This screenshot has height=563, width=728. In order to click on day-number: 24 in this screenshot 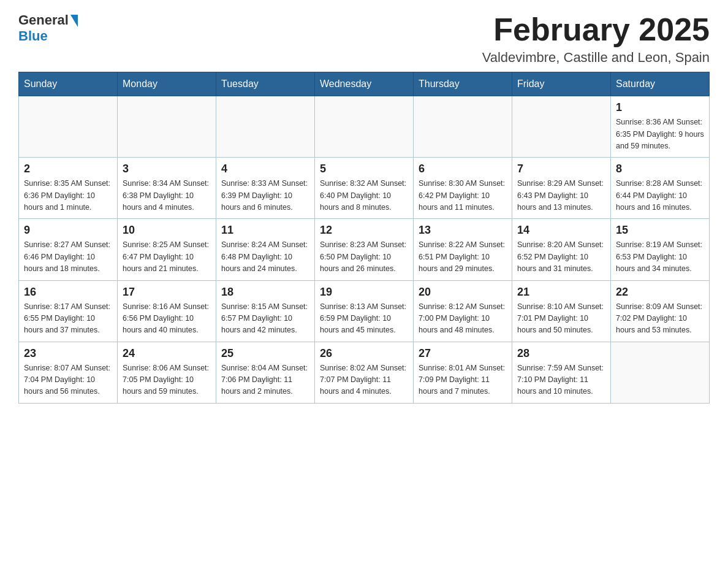, I will do `click(167, 353)`.